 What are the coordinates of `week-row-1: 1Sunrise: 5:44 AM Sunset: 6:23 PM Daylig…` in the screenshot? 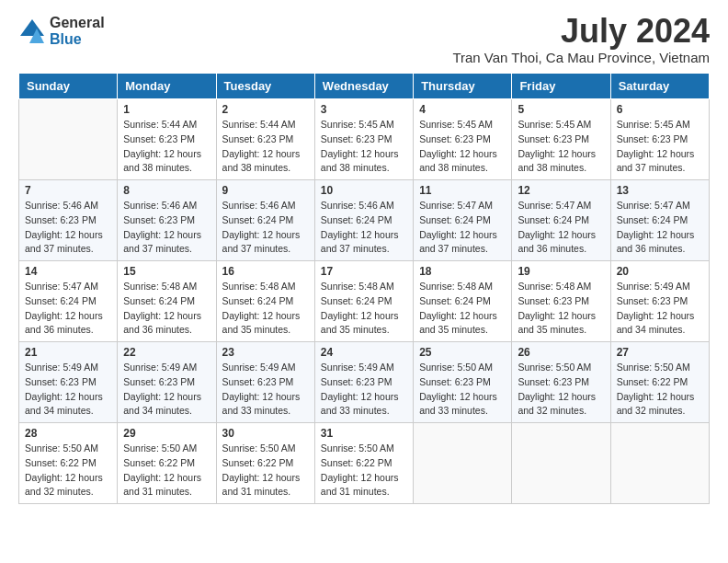 It's located at (364, 140).